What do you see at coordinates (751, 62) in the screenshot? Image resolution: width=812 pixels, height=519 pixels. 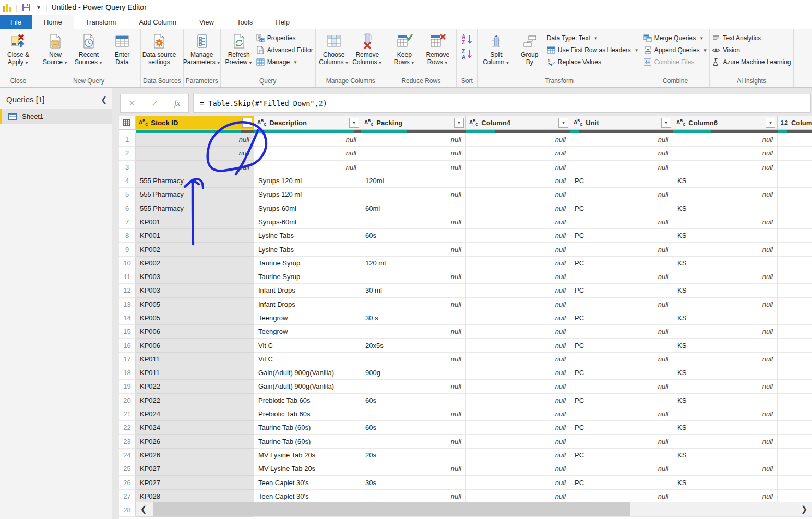 I see `azure-machine-learning-button: Azure Machine Learning` at bounding box center [751, 62].